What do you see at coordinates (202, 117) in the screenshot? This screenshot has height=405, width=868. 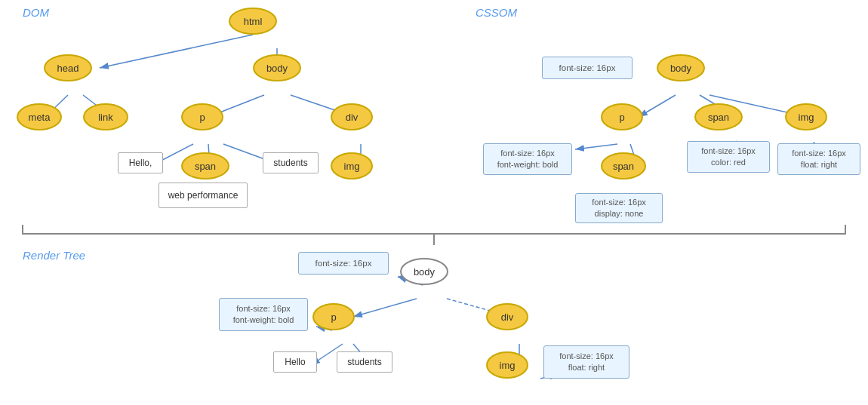 I see `node-p-dom: p` at bounding box center [202, 117].